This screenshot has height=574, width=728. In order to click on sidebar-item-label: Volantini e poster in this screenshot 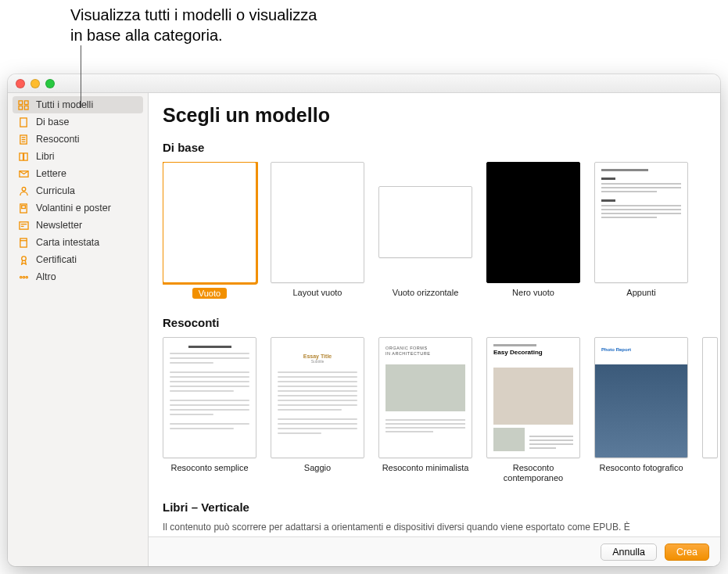, I will do `click(74, 208)`.